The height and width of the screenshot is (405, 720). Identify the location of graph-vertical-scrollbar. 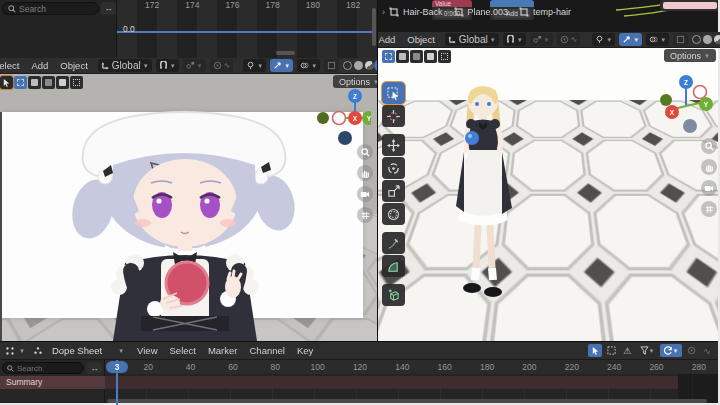
(374, 27).